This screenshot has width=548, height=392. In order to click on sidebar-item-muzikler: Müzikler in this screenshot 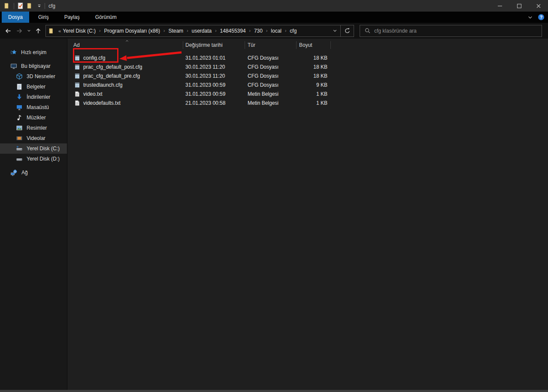, I will do `click(33, 118)`.